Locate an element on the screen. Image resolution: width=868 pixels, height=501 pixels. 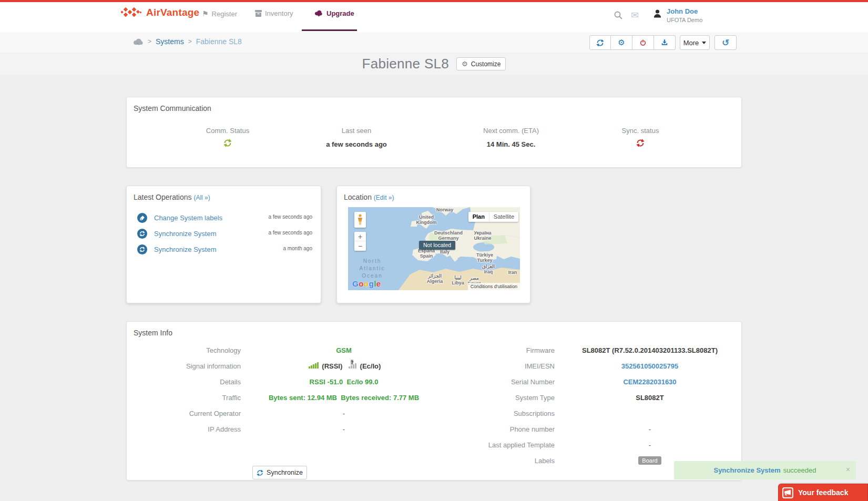
system-type-value: SL8082T is located at coordinates (650, 397).